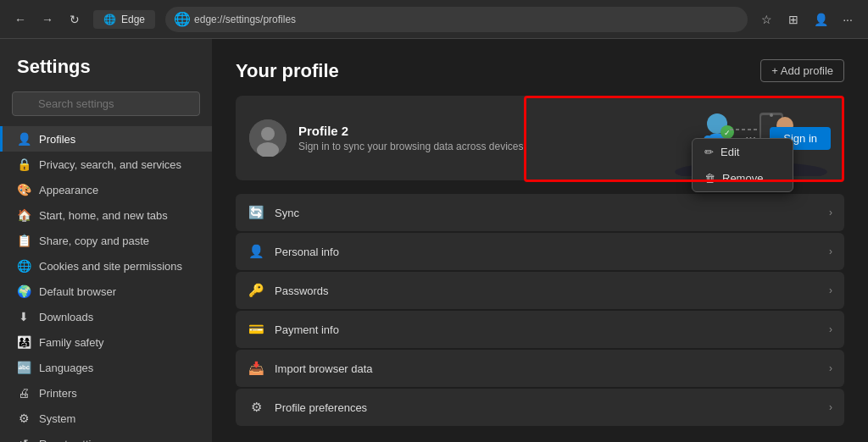 This screenshot has height=442, width=868. What do you see at coordinates (110, 19) in the screenshot?
I see `edge-favicon: 🌐` at bounding box center [110, 19].